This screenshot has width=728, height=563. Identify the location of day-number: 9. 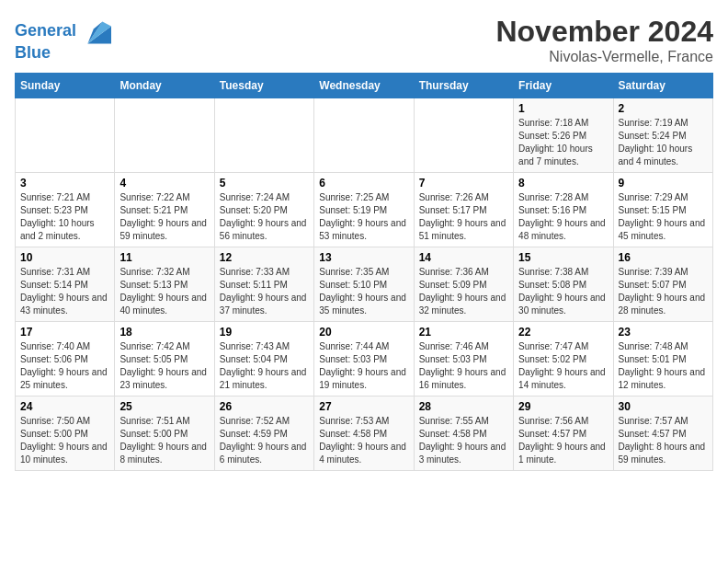
(664, 183).